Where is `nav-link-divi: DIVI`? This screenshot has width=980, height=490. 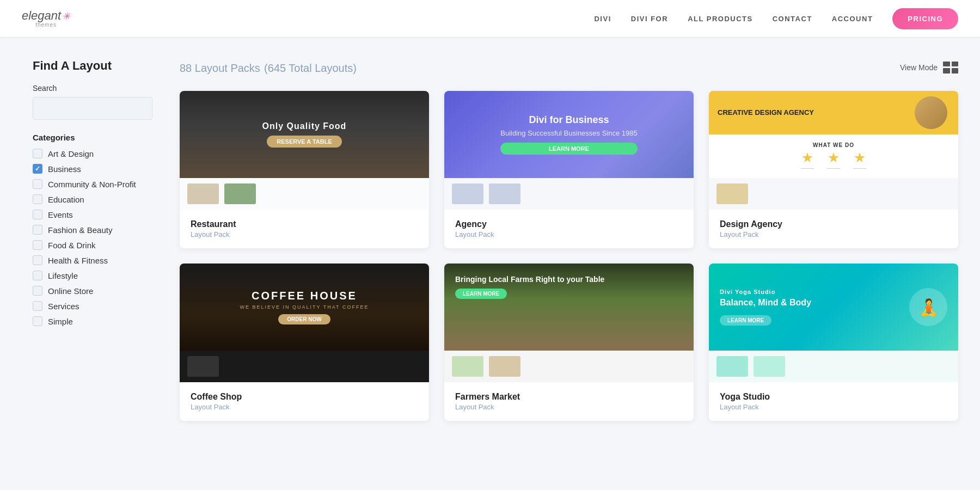
nav-link-divi: DIVI is located at coordinates (602, 19).